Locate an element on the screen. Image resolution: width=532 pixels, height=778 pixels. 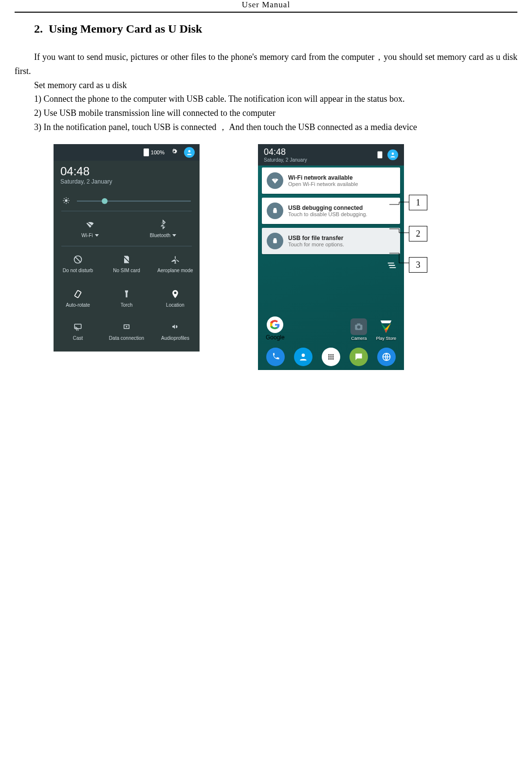
audio-tile: Audioprofiles is located at coordinates (175, 332).